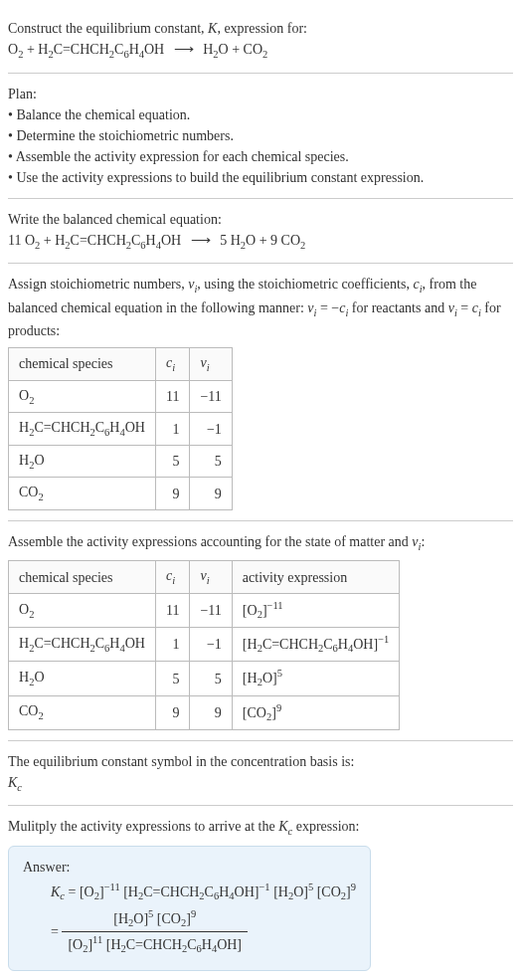 Image resolution: width=521 pixels, height=980 pixels. I want to click on answer-line2: = [H2O]5 [CO2]9 [O2]11 [H2C=CHCH2C6H4OH], so click(203, 931).